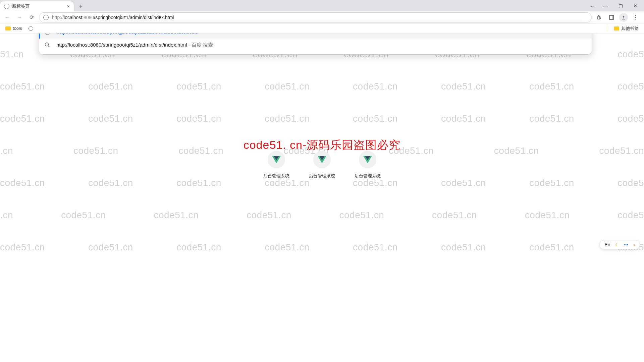 Image resolution: width=644 pixels, height=362 pixels. What do you see at coordinates (606, 6) in the screenshot?
I see `minimize-button: —` at bounding box center [606, 6].